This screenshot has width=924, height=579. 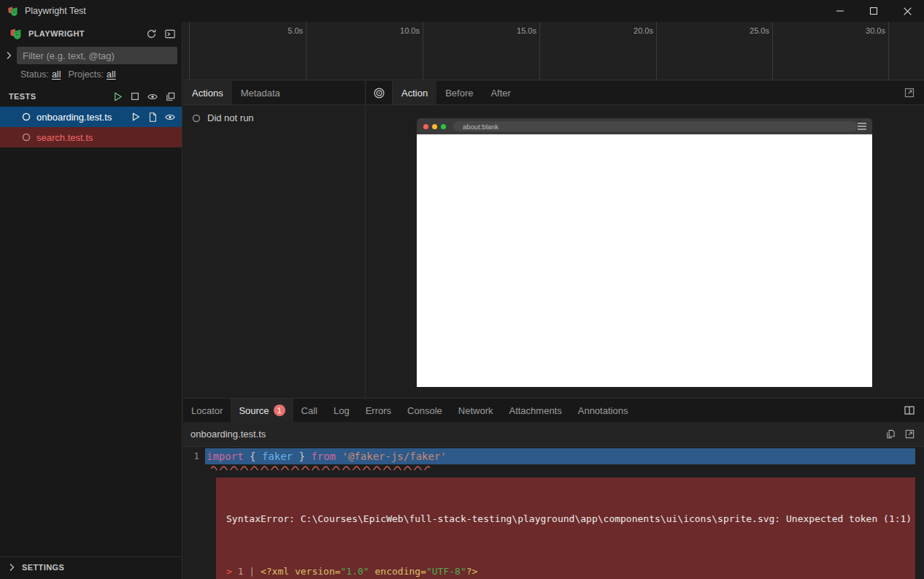 I want to click on status-value: all, so click(x=57, y=74).